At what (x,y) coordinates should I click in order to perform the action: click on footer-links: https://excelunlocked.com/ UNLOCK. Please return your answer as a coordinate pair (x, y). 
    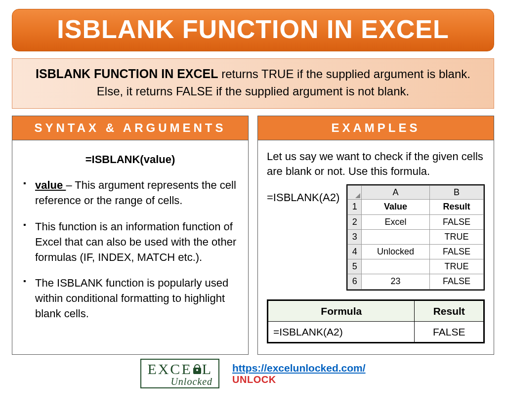
    Looking at the image, I should click on (299, 374).